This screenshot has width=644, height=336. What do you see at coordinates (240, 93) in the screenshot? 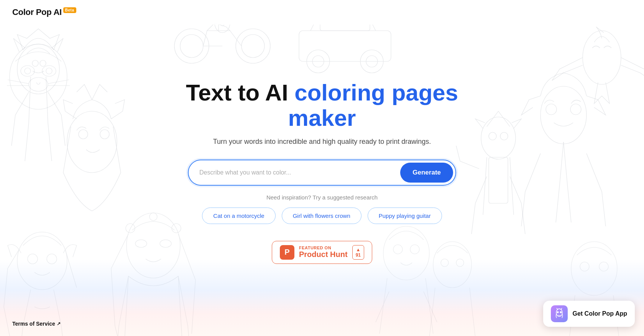
I see `headline-part1: Text to AI` at bounding box center [240, 93].